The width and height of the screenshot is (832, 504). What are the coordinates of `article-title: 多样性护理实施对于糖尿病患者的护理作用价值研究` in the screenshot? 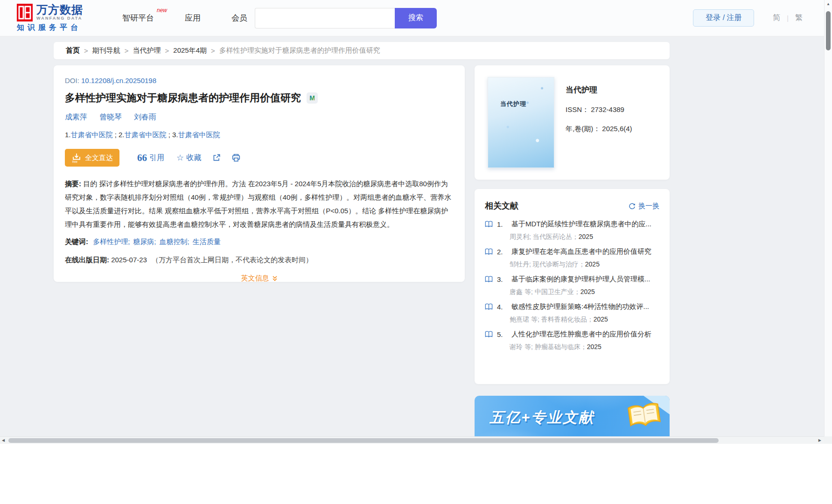 It's located at (183, 98).